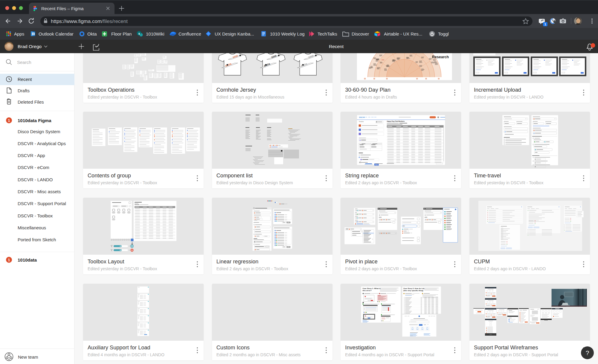 This screenshot has height=364, width=598. Describe the element at coordinates (336, 47) in the screenshot. I see `svg-text: Recent` at that location.